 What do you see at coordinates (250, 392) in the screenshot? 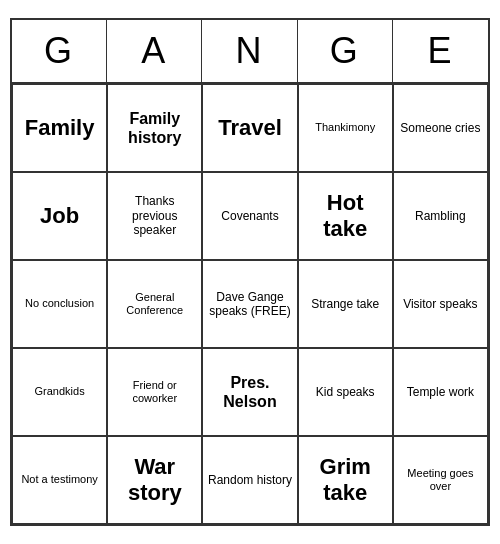
I see `cell-r3-c2: Pres. Nelson` at bounding box center [250, 392].